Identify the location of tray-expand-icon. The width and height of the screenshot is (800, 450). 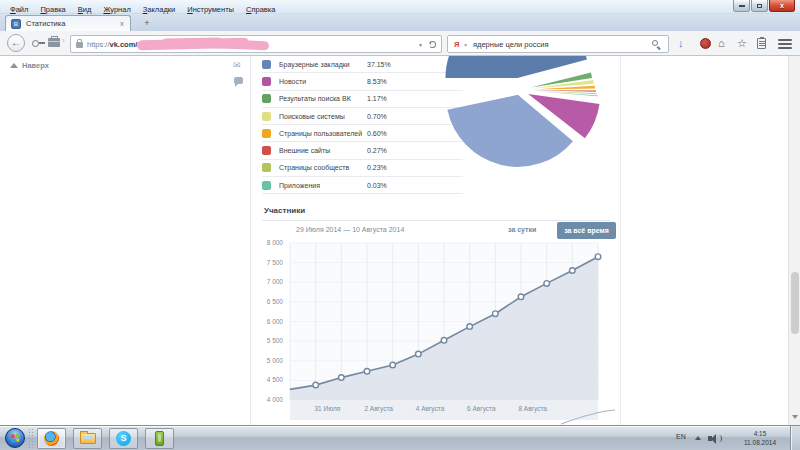
(698, 438).